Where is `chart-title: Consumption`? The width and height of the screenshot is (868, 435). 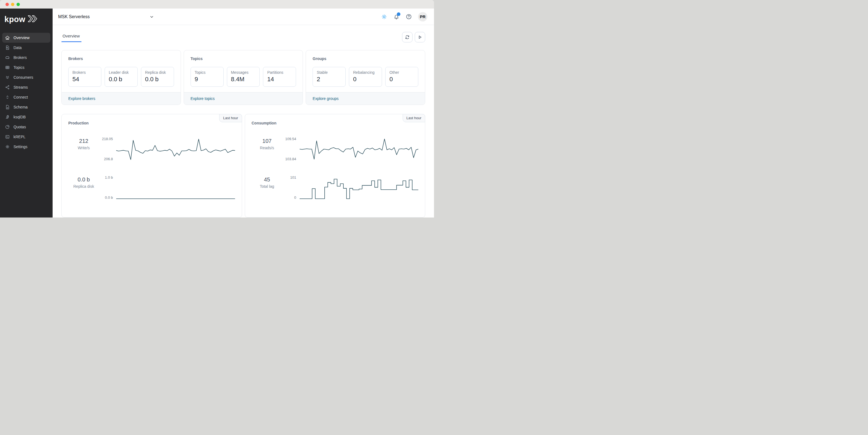 chart-title: Consumption is located at coordinates (335, 123).